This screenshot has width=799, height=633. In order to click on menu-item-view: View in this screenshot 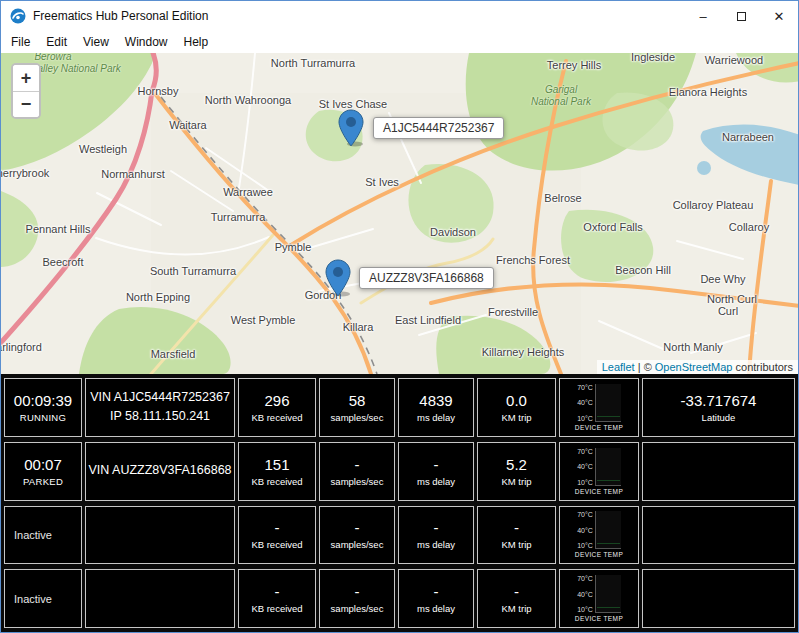, I will do `click(96, 42)`.